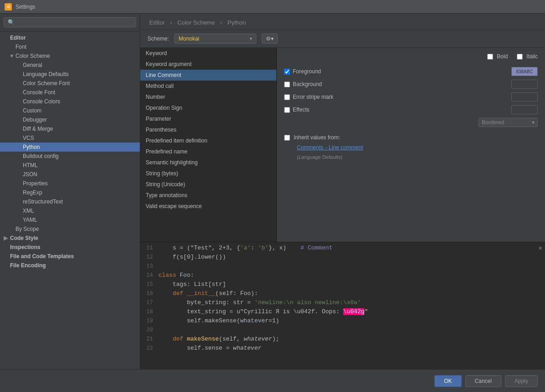  Describe the element at coordinates (70, 220) in the screenshot. I see `sidebar-item-yaml: YAML` at that location.